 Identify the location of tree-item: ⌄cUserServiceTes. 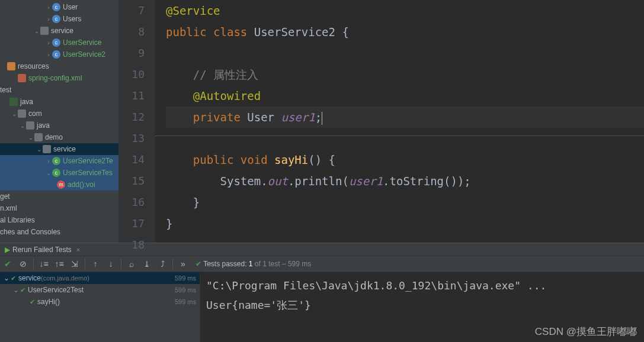
(59, 173).